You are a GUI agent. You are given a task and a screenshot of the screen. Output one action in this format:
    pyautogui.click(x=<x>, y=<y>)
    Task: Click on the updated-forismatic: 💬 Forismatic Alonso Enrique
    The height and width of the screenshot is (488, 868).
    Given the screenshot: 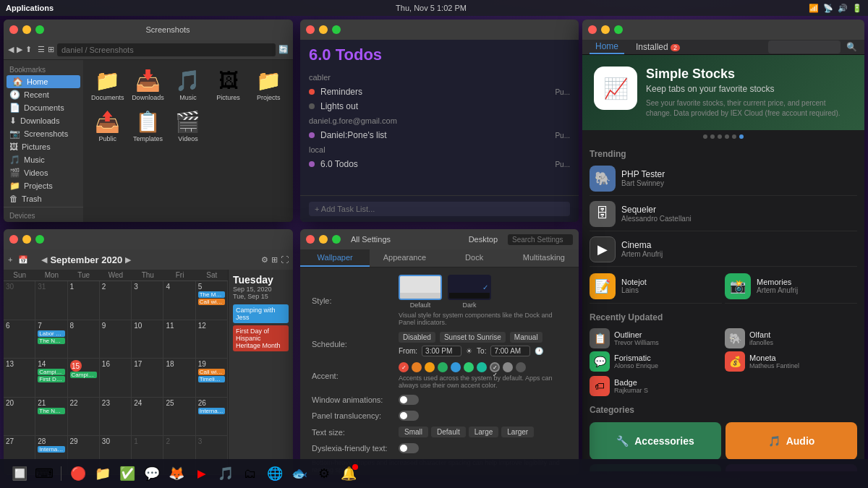 What is the action you would take?
    pyautogui.click(x=655, y=361)
    